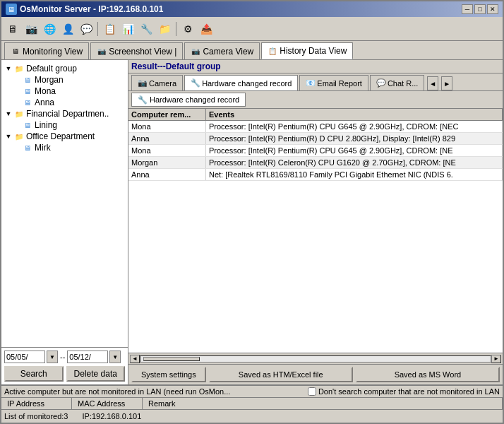 Image resolution: width=504 pixels, height=424 pixels. I want to click on th-events: Events, so click(354, 114).